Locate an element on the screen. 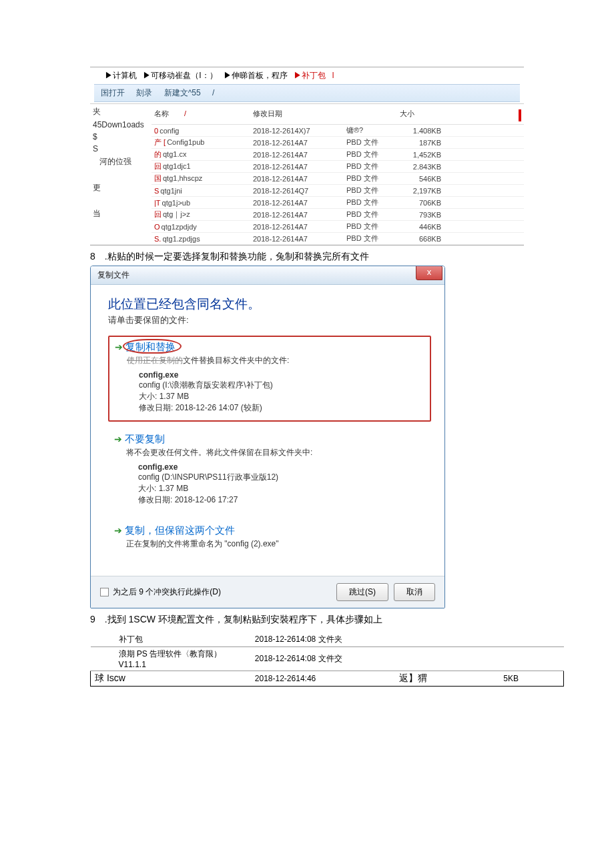  table-row: 补丁包 2018-12-2614:08 文件夹 is located at coordinates (327, 640).